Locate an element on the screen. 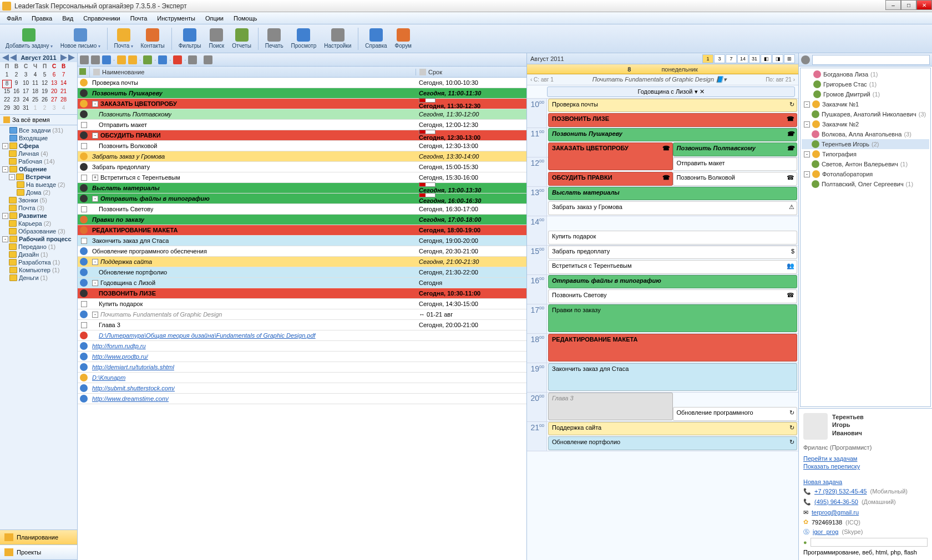 This screenshot has height=560, width=932. menu-Правка: Правка is located at coordinates (42, 18).